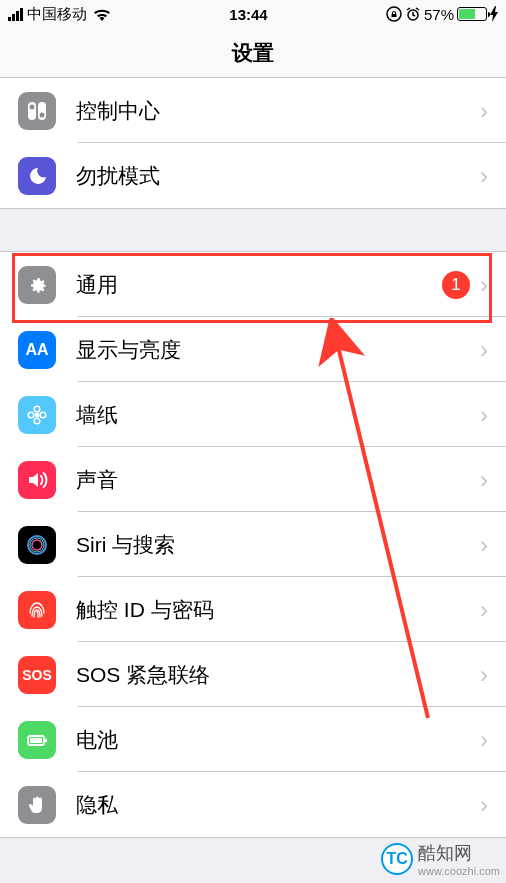  What do you see at coordinates (37, 805) in the screenshot?
I see `hand-icon` at bounding box center [37, 805].